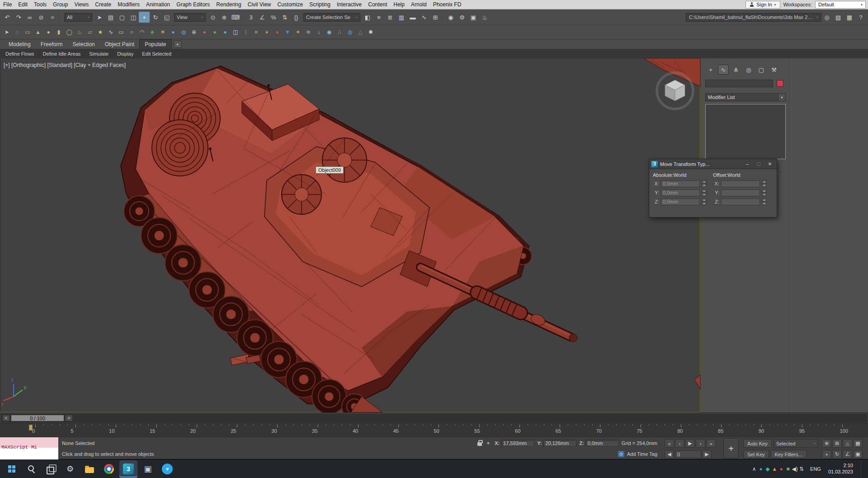 The height and width of the screenshot is (478, 868). Describe the element at coordinates (51, 469) in the screenshot. I see `task-view-button` at that location.